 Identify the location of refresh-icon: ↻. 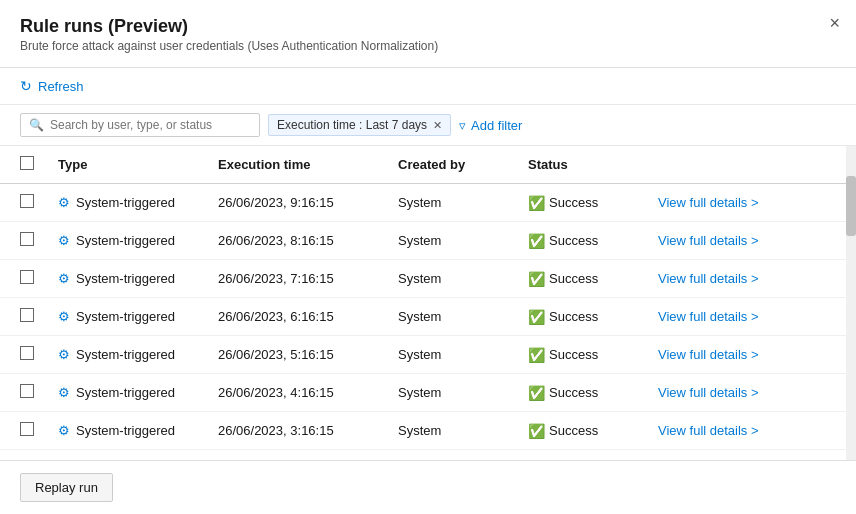
(26, 86).